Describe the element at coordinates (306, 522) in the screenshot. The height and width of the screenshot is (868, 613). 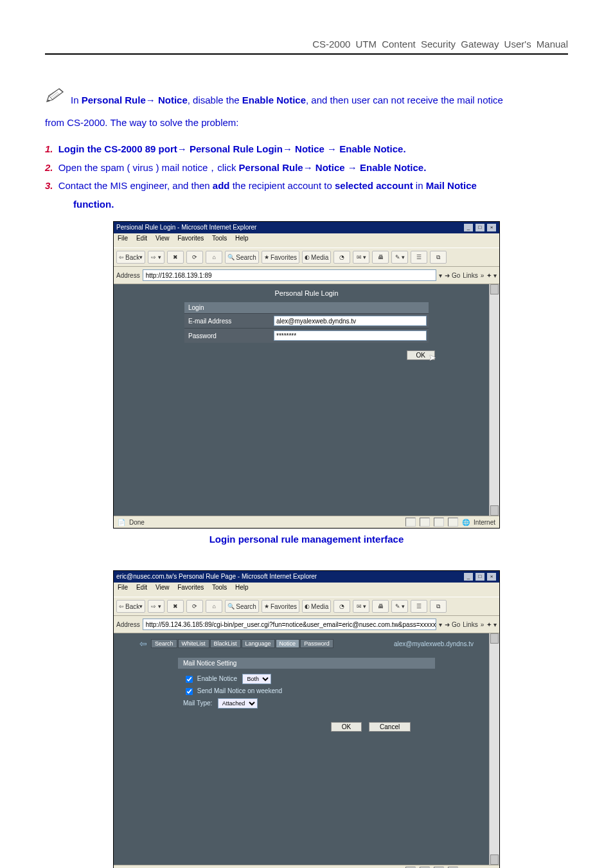
I see `status-bar: 📄 Done 🌐 Internet` at that location.